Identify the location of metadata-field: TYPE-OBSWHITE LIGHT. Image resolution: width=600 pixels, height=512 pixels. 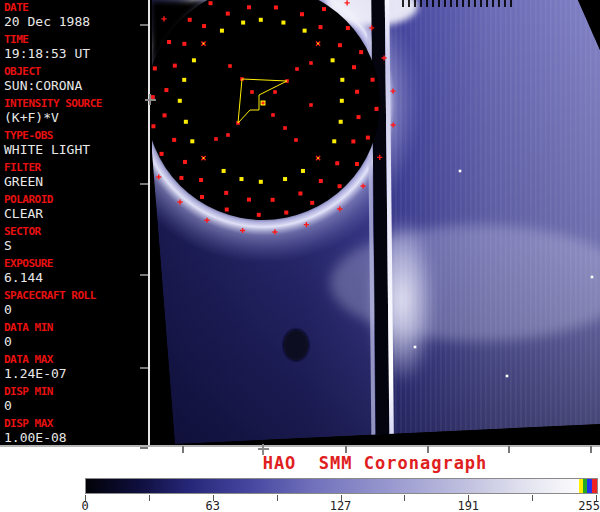
(75, 145).